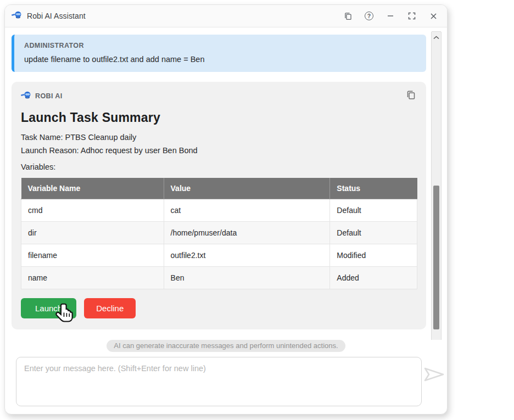  I want to click on help-icon: ?, so click(369, 16).